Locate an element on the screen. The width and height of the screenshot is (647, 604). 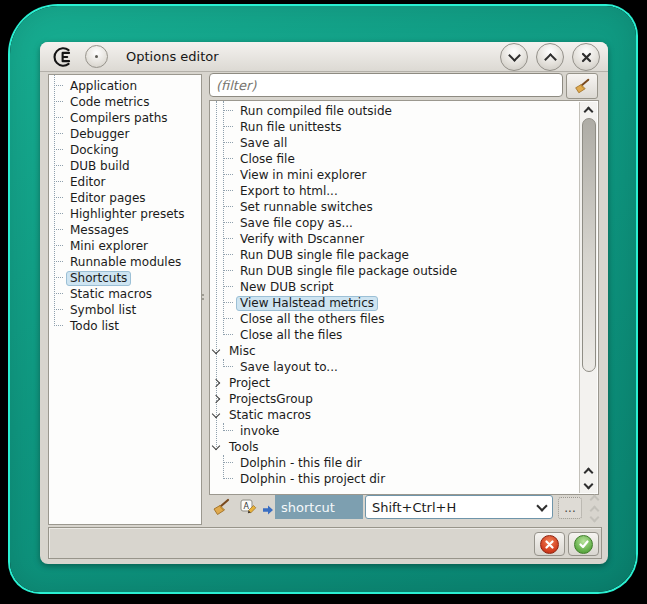
tree-item: Close all the files is located at coordinates (404, 335).